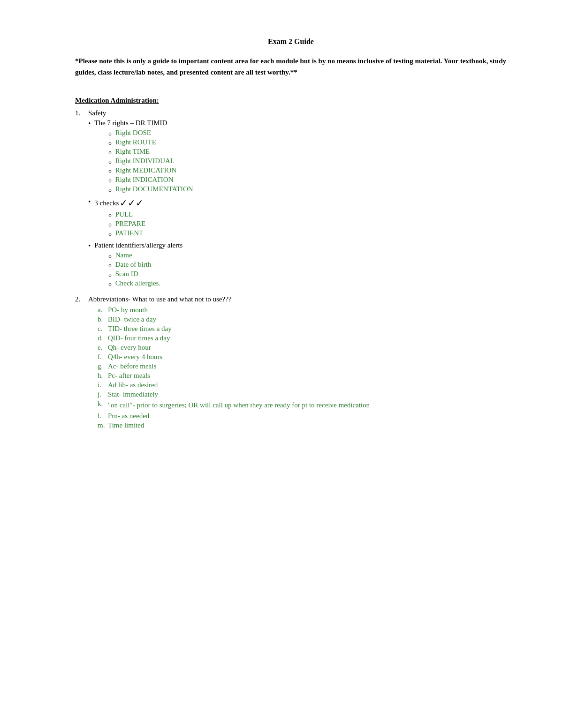 This screenshot has width=563, height=728. What do you see at coordinates (124, 215) in the screenshot?
I see `check-pull: PULL` at bounding box center [124, 215].